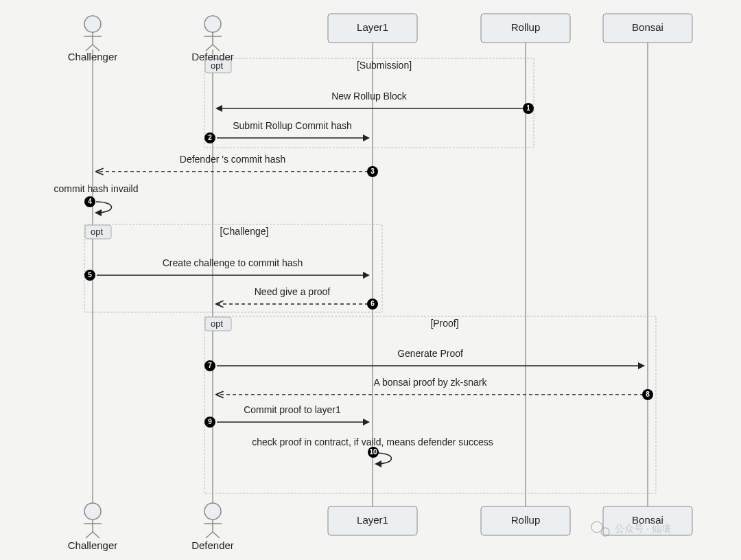 The width and height of the screenshot is (741, 560). Describe the element at coordinates (96, 198) in the screenshot. I see `message-commit-hash-invalid: commit hash invaild 4` at that location.